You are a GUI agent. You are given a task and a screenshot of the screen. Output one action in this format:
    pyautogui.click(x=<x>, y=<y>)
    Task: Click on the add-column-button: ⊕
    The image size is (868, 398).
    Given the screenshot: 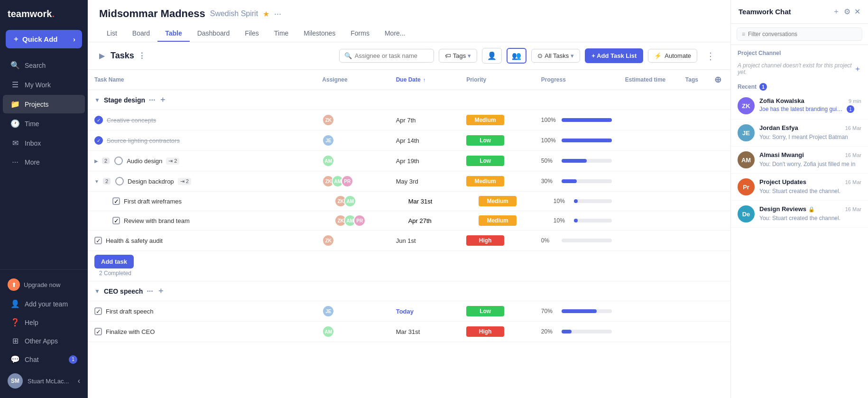 What is the action you would take?
    pyautogui.click(x=718, y=80)
    